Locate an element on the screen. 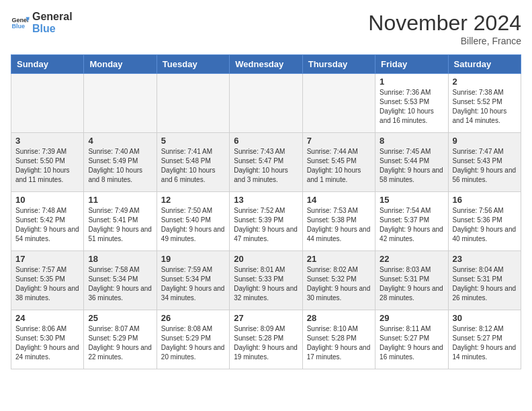  calendar-day-cell: 13Sunrise: 7:52 AM Sunset: 5:39 PM Dayli… is located at coordinates (266, 222).